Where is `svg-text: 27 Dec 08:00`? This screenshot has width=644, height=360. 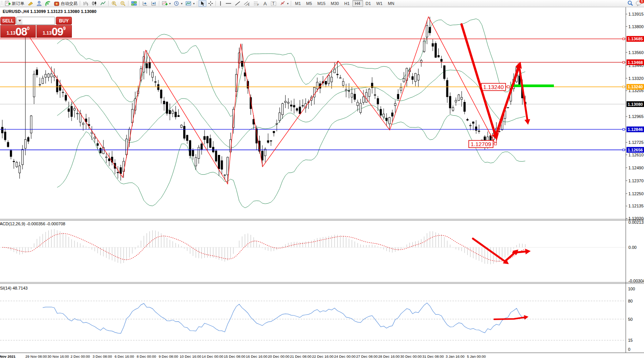 svg-text: 27 Dec 08:00 is located at coordinates (367, 356).